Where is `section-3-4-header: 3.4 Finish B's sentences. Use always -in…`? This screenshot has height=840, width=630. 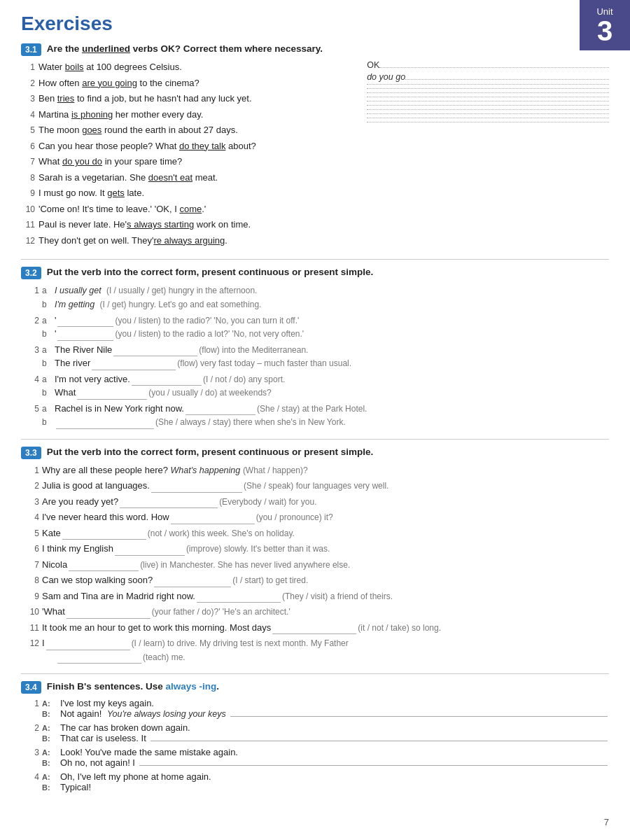
section-3-4-header: 3.4 Finish B's sentences. Use always -in… is located at coordinates (315, 687).